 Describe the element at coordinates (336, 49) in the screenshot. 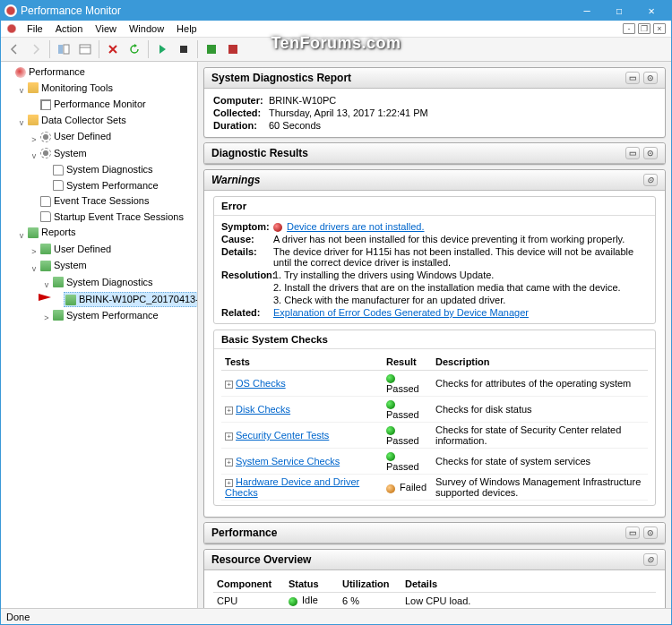

I see `toolbar` at that location.